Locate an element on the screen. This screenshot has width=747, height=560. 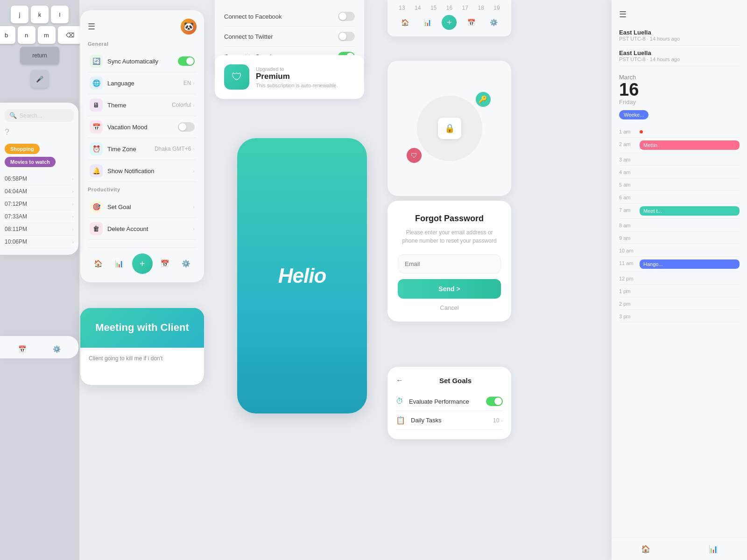
day-name: Friday is located at coordinates (679, 102).